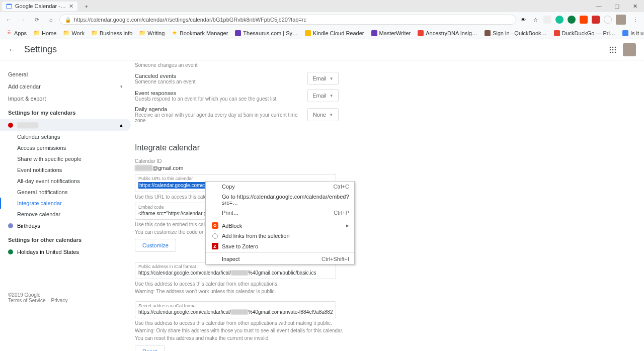  Describe the element at coordinates (150, 348) in the screenshot. I see `reset-button: Reset` at that location.